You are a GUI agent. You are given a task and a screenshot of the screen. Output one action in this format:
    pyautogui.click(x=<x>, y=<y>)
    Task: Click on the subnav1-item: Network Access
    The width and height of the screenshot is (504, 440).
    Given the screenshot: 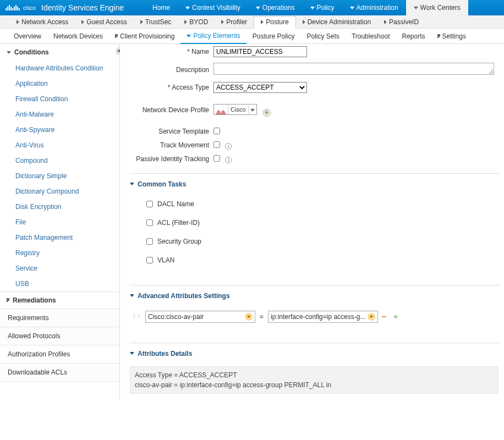 What is the action you would take?
    pyautogui.click(x=42, y=22)
    